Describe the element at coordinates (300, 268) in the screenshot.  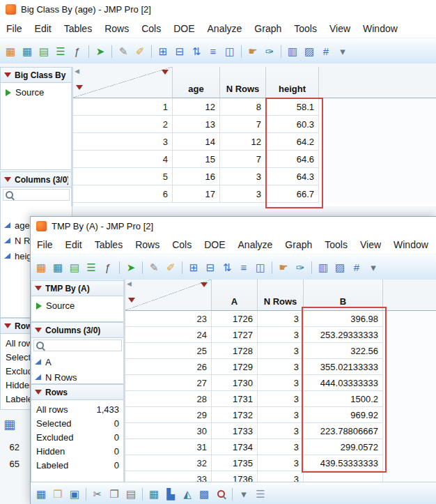
I see `pin-tool-icon: ✑` at that location.